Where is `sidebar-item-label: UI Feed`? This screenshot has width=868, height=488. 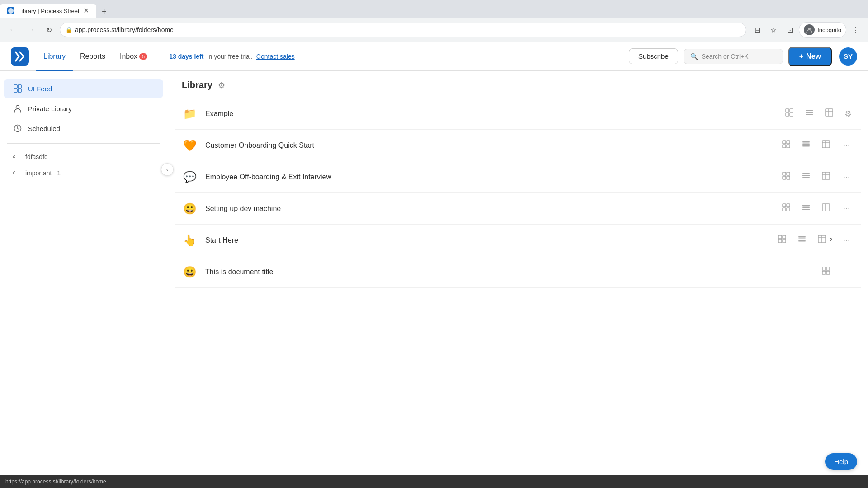
sidebar-item-label: UI Feed is located at coordinates (40, 89).